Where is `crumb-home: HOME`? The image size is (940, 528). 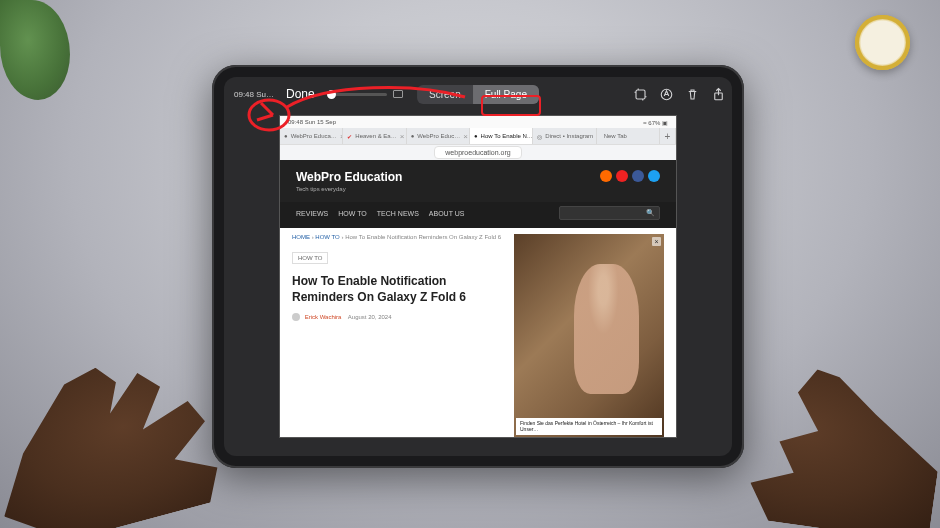 crumb-home: HOME is located at coordinates (301, 237).